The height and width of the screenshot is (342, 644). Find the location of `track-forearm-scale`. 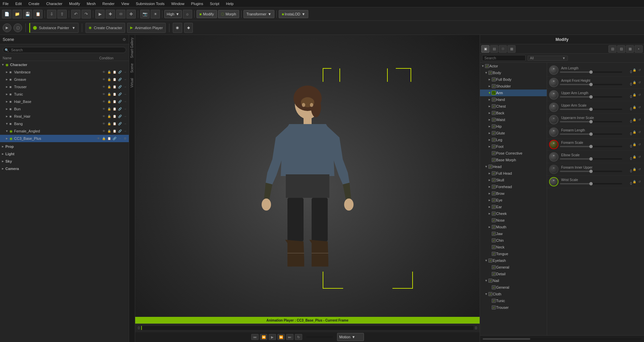

track-forearm-scale is located at coordinates (591, 147).